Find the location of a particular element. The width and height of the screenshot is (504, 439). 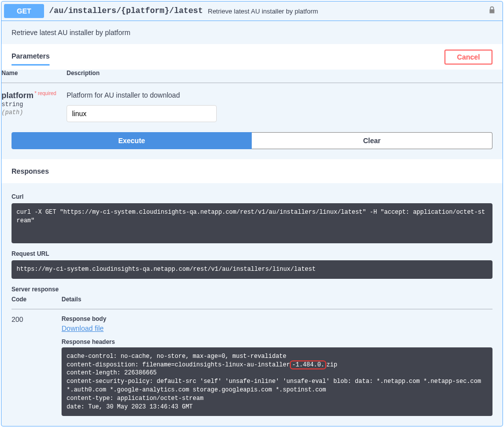

header-line: content-type: application/octet-stream is located at coordinates (277, 398).